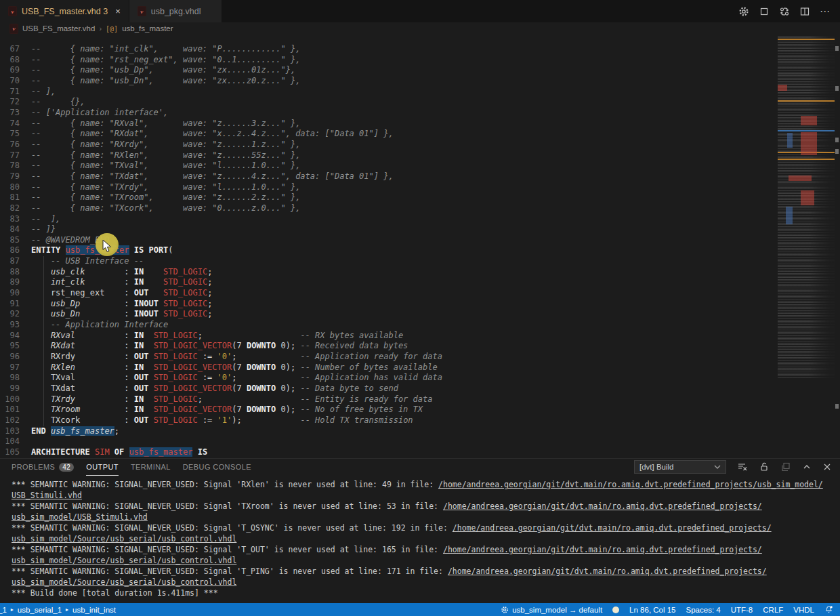  Describe the element at coordinates (420, 357) in the screenshot. I see `code-line: 96 RXrdy : OUT STD_LOGIC := '0'; -- Appl…` at that location.